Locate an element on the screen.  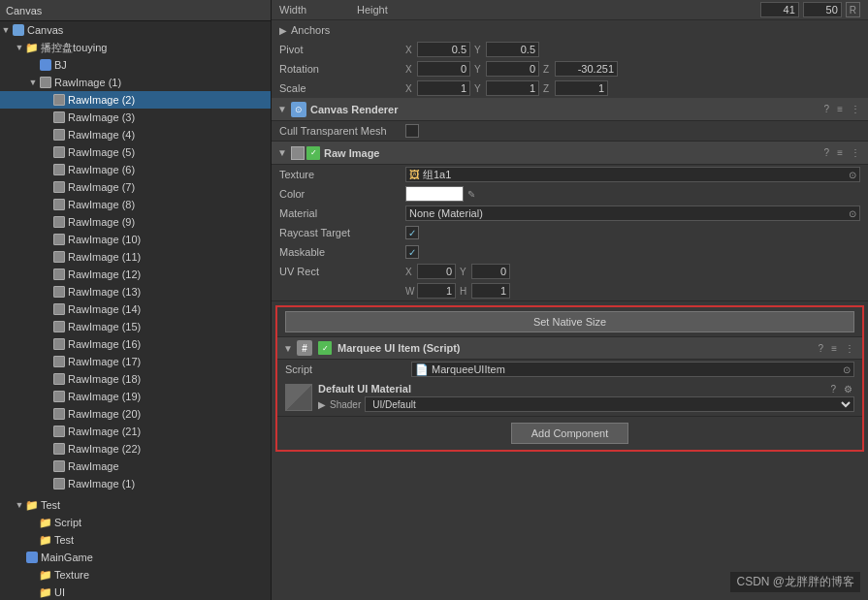
height-input is located at coordinates (822, 10).